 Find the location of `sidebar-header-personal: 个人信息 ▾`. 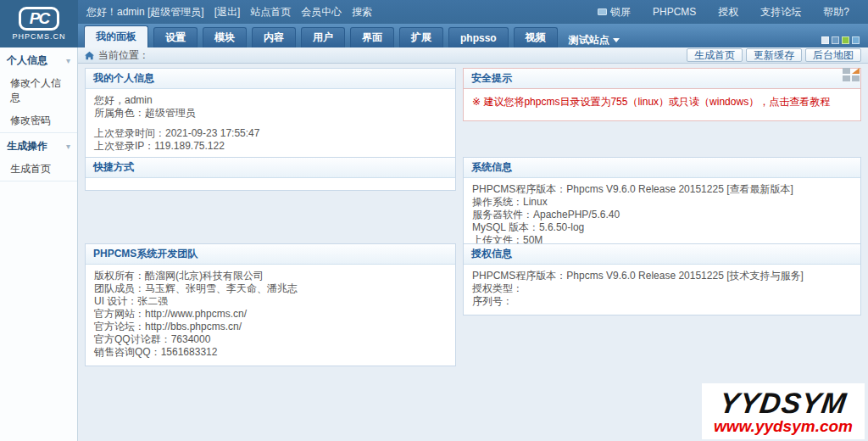

sidebar-header-personal: 个人信息 ▾ is located at coordinates (39, 59).